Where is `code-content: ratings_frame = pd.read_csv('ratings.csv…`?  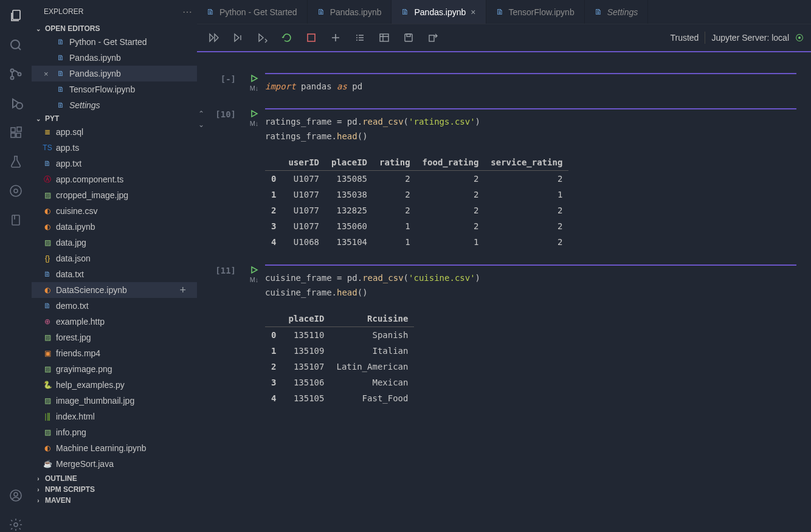
code-content: ratings_frame = pd.read_csv('ratings.csv… is located at coordinates (531, 129).